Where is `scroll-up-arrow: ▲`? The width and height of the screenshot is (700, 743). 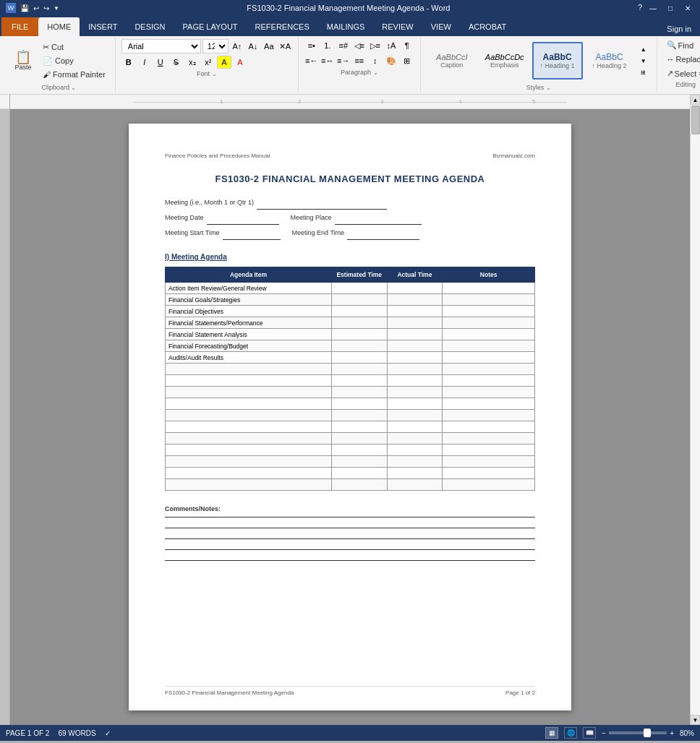
scroll-up-arrow: ▲ is located at coordinates (696, 100).